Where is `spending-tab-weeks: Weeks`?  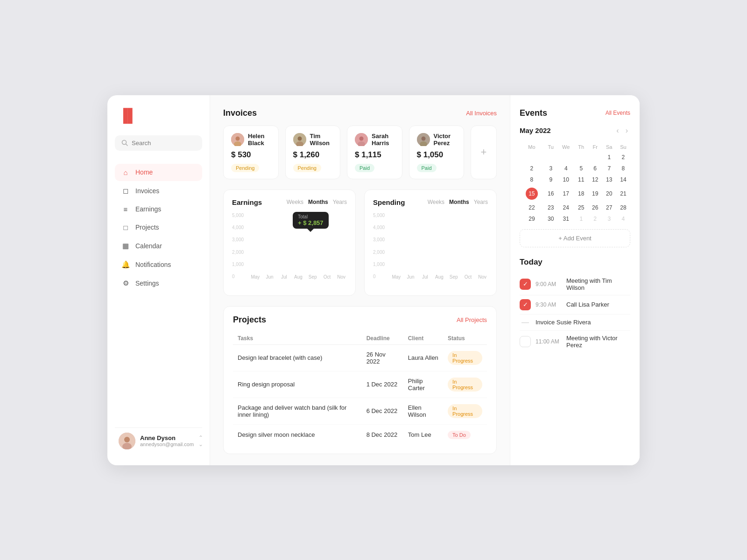
spending-tab-weeks: Weeks is located at coordinates (436, 202).